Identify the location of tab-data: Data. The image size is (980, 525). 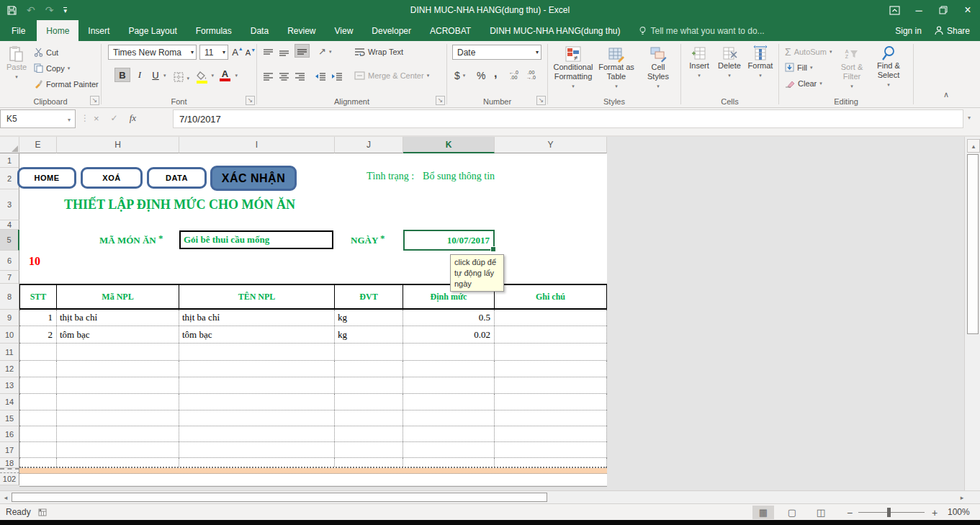
(259, 30).